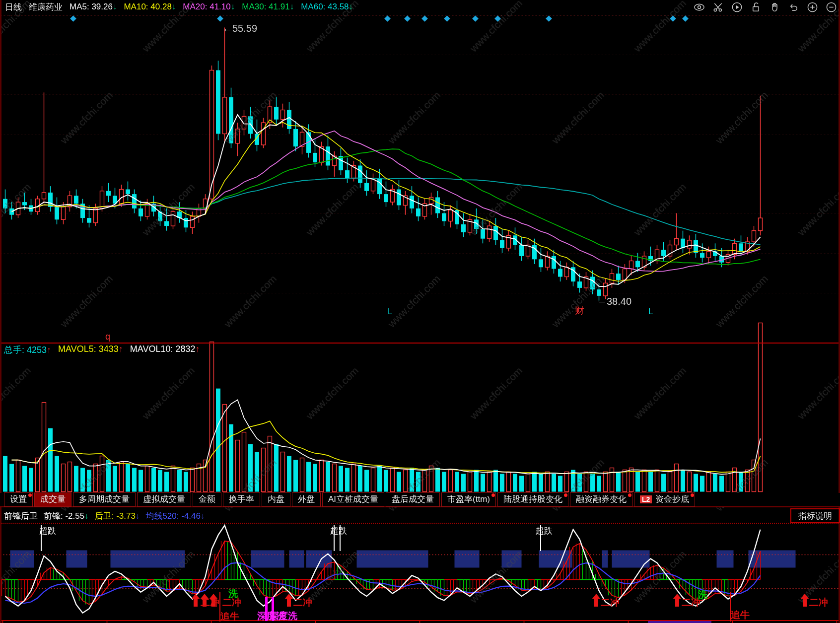  What do you see at coordinates (327, 7) in the screenshot?
I see `ma-value-MA60: MA60: 43.58↓` at bounding box center [327, 7].